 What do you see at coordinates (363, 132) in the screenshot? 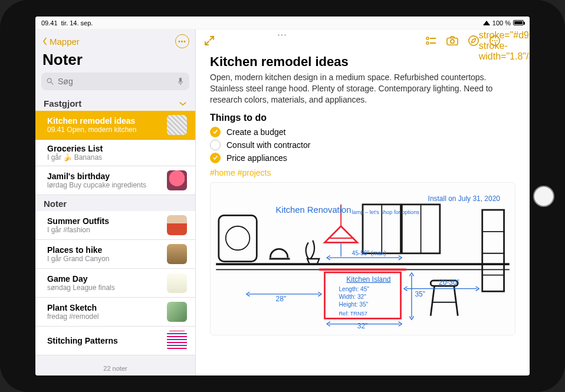
I see `todo-item: Create a budget` at bounding box center [363, 132].